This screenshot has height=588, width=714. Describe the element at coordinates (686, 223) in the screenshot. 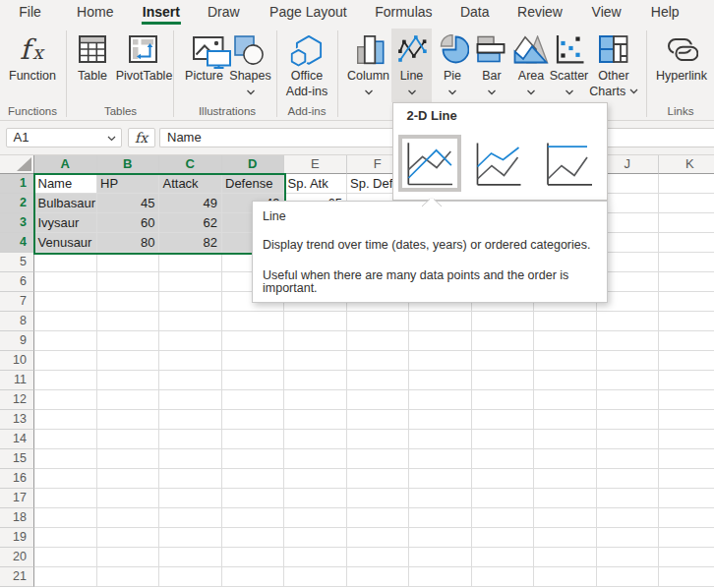

I see `cell-k3` at that location.